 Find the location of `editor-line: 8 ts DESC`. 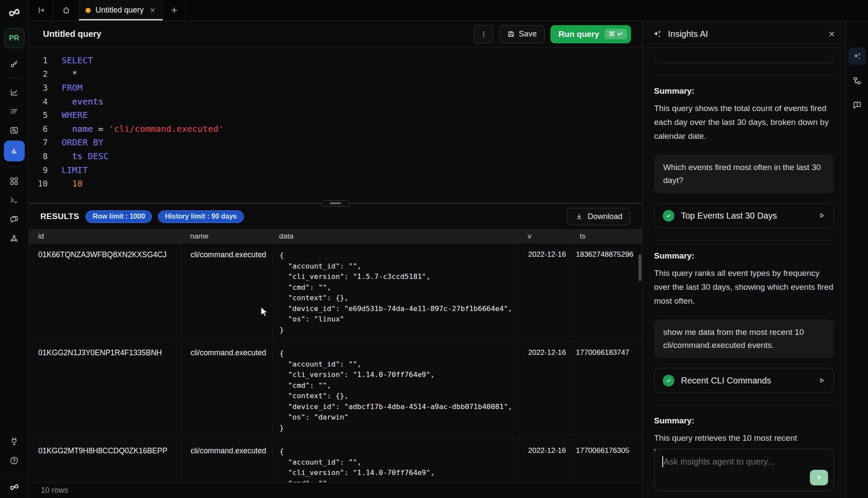

editor-line: 8 ts DESC is located at coordinates (335, 156).